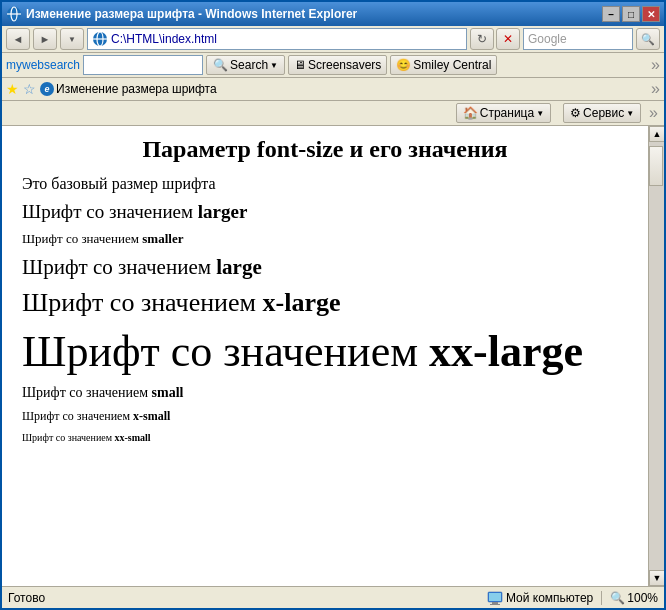  What do you see at coordinates (100, 39) in the screenshot?
I see `ie-address-icon` at bounding box center [100, 39].